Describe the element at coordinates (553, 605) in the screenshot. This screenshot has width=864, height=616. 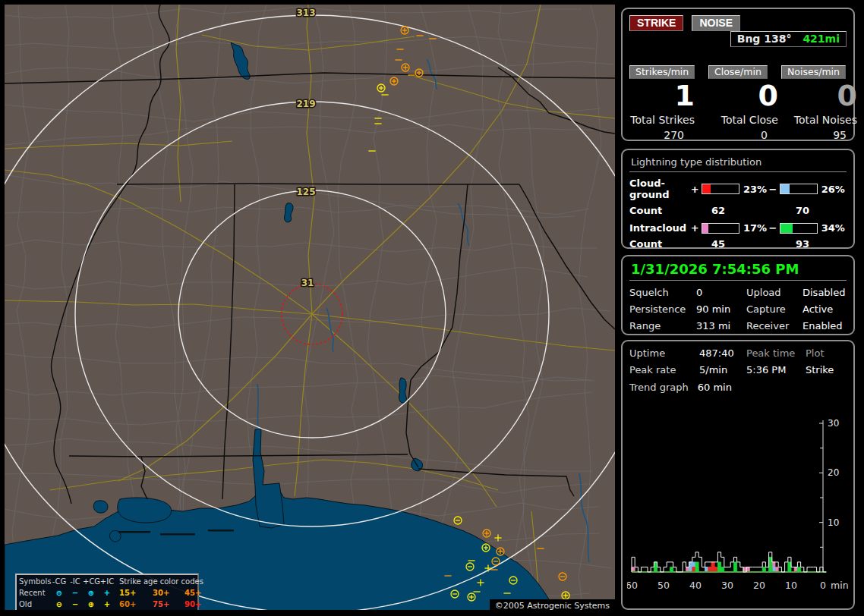
I see `copyright-notice: ©2005 Astrogenic Systems` at that location.